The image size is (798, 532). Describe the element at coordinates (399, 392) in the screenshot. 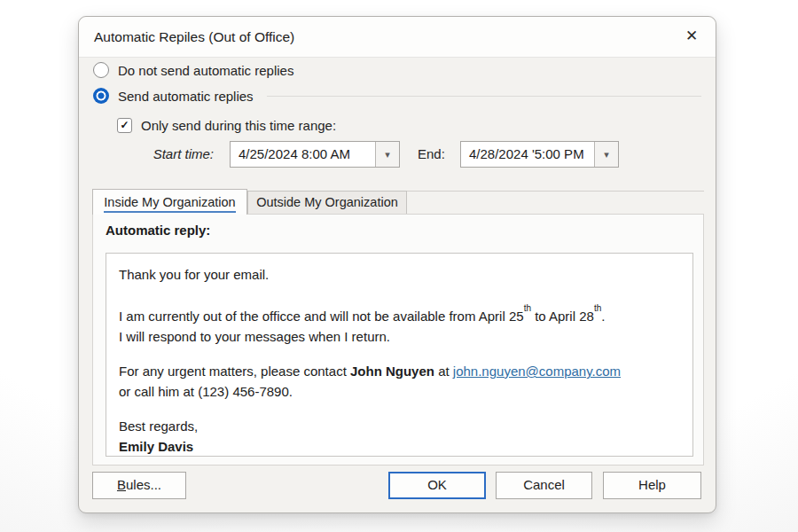

I see `reply-phone-line: or call him at (123) 456-7890.` at that location.